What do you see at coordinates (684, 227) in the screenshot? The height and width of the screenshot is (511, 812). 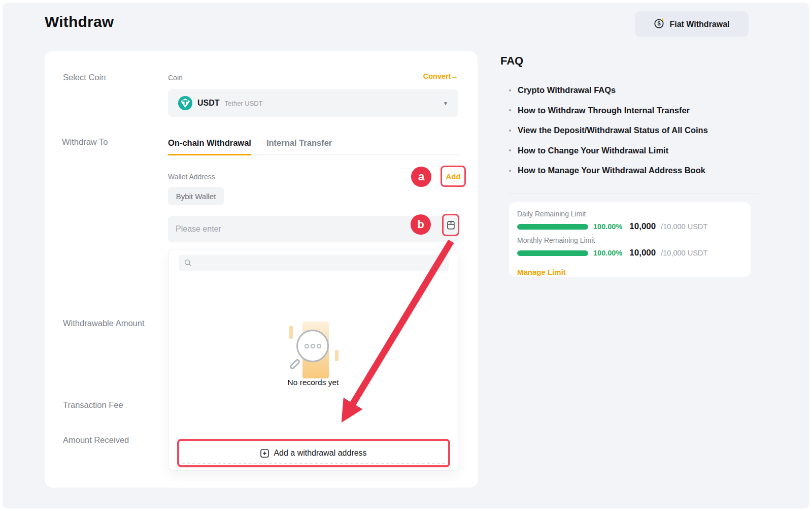 I see `daily-limit-total: /10,000 USDT` at bounding box center [684, 227].